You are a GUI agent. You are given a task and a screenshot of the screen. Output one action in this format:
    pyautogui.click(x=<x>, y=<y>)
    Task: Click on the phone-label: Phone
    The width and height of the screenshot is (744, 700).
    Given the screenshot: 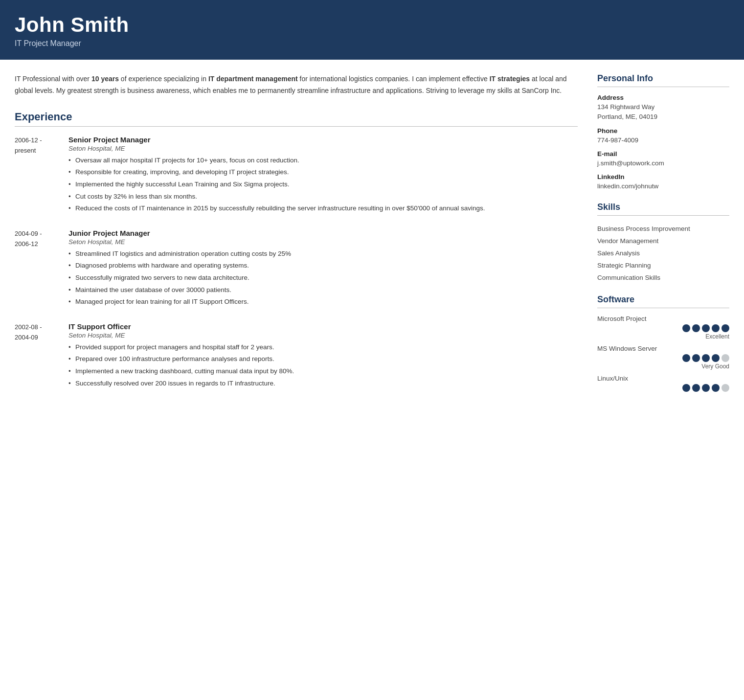 What is the action you would take?
    pyautogui.click(x=663, y=131)
    